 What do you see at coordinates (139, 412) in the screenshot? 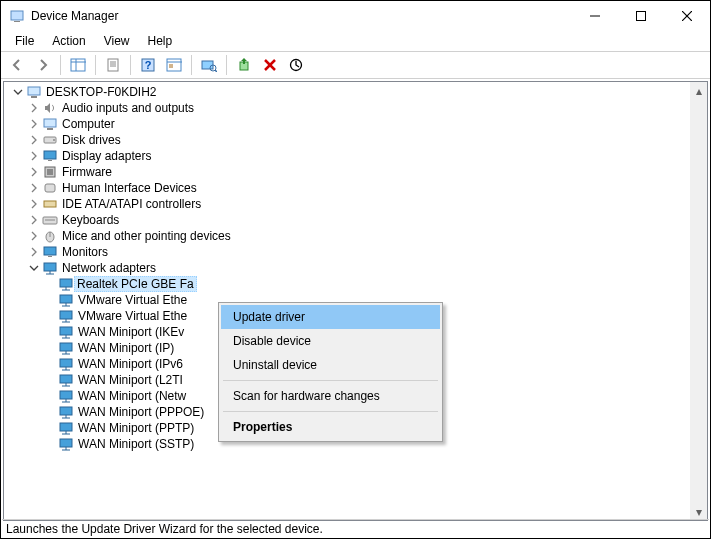
I see `tree-device-label: WAN Miniport (PPPOE)` at bounding box center [139, 412].